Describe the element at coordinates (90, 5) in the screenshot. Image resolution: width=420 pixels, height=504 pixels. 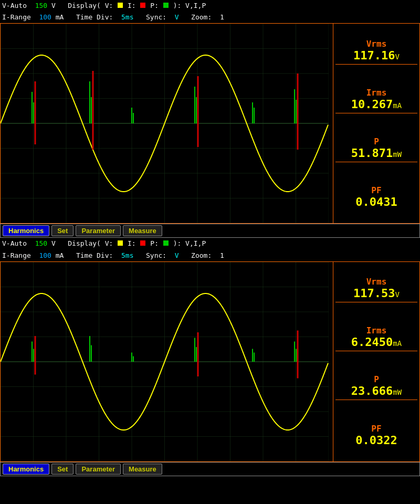
I see `display-label-1: Display( V:` at that location.